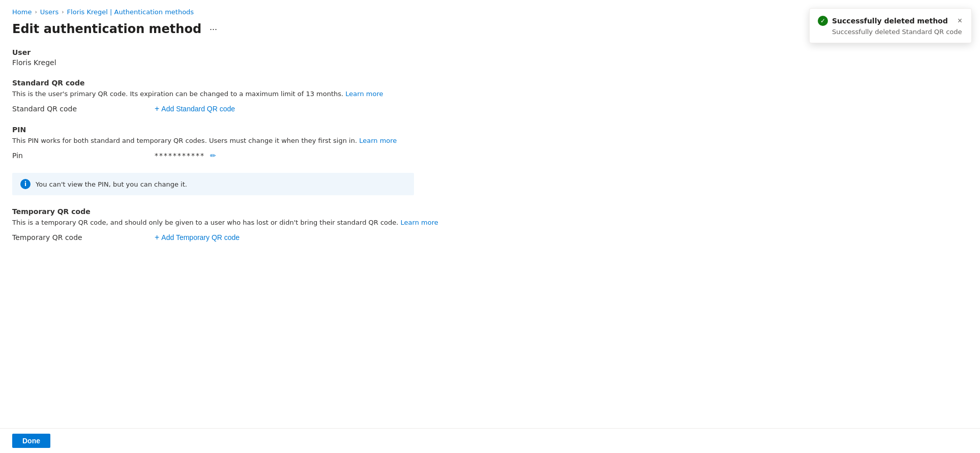  Describe the element at coordinates (378, 140) in the screenshot. I see `pin-learn-more: Learn more` at that location.